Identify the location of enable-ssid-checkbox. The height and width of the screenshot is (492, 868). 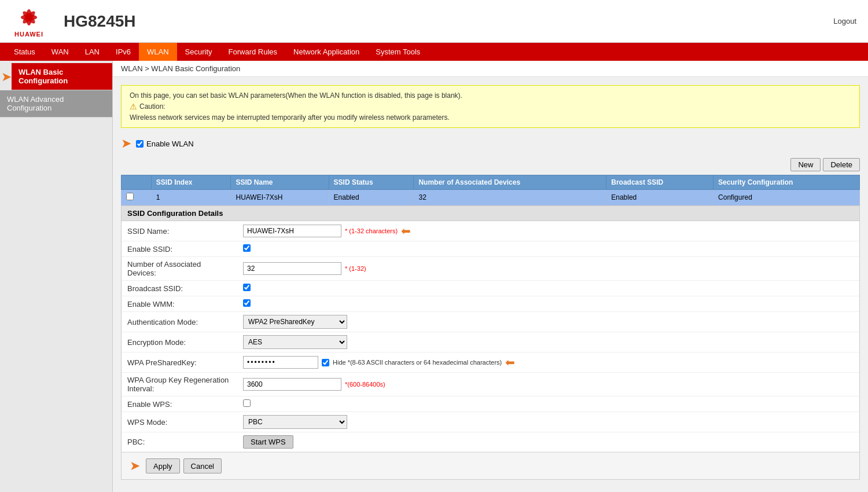
(247, 248).